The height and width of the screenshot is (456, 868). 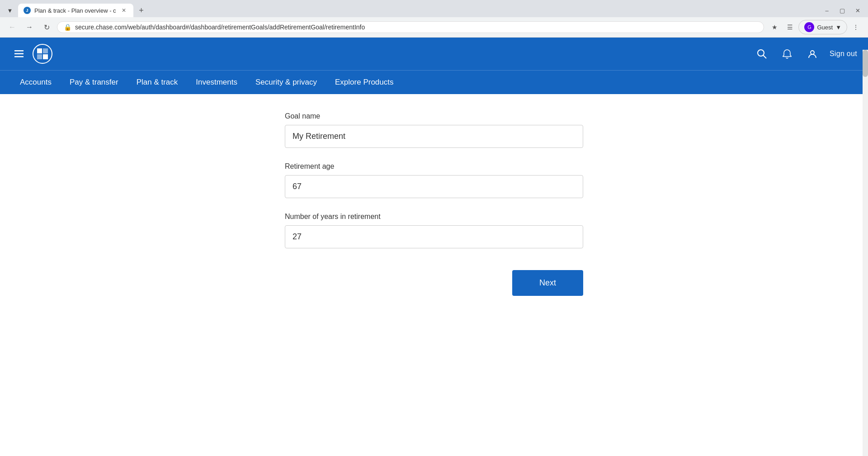 What do you see at coordinates (865, 253) in the screenshot?
I see `scrollbar` at bounding box center [865, 253].